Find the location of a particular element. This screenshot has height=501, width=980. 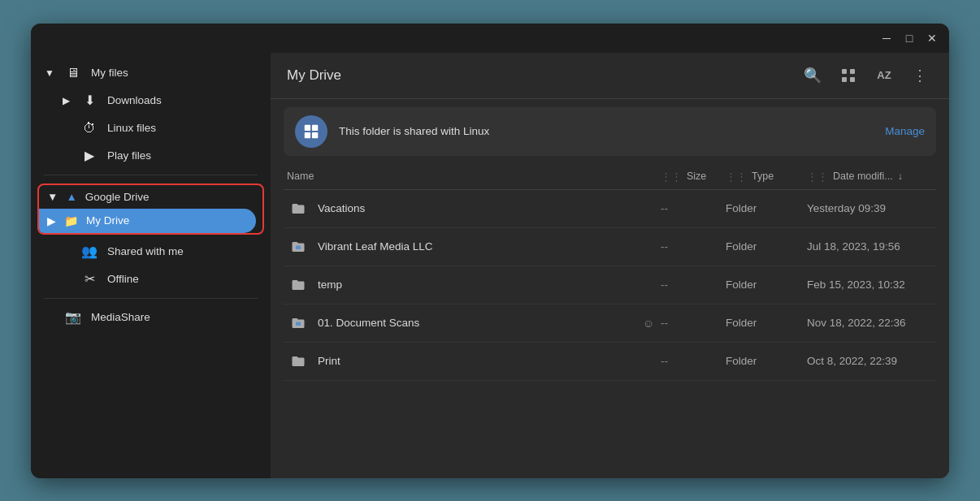

file-name: Print is located at coordinates (477, 361).